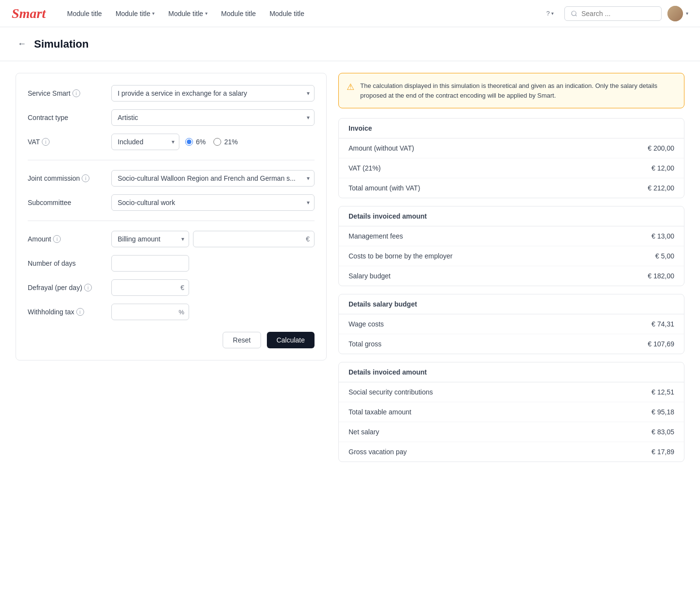  I want to click on help-button: ? ▾, so click(550, 14).